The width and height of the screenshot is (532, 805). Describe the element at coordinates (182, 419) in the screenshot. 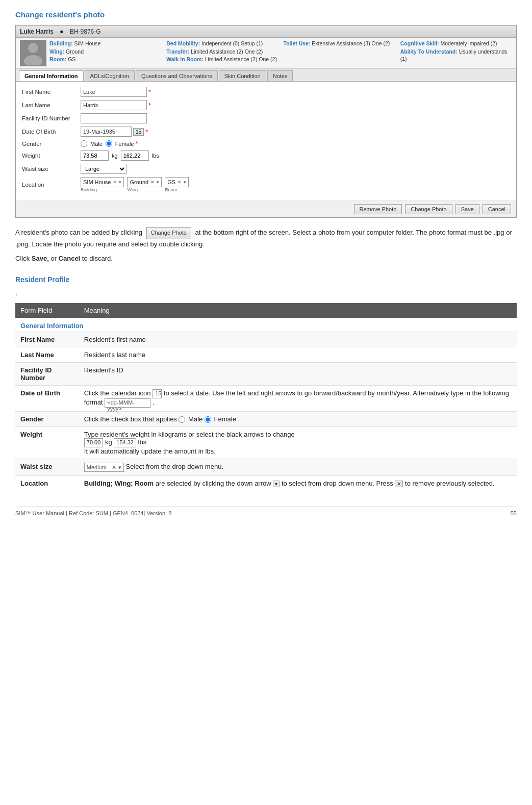

I see `table-radio-male` at that location.